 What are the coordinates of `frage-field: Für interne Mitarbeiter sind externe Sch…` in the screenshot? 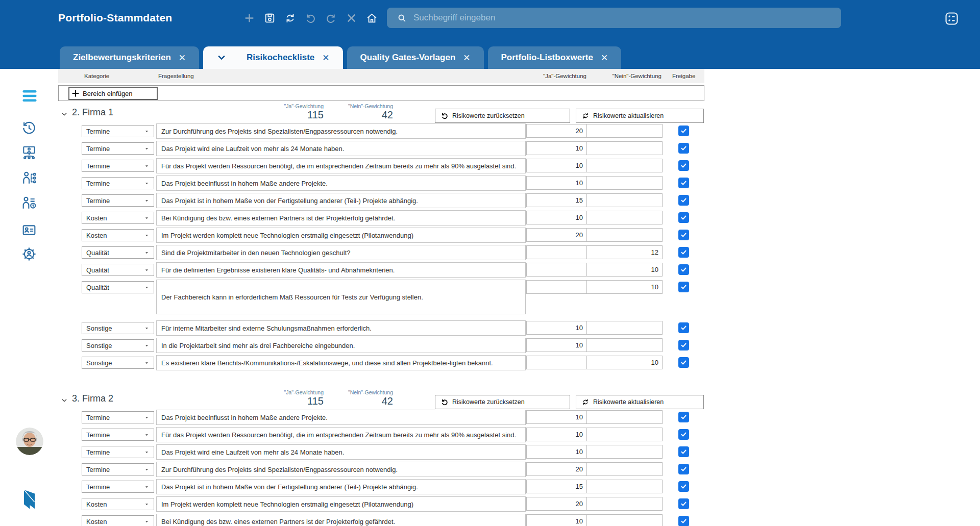 It's located at (341, 328).